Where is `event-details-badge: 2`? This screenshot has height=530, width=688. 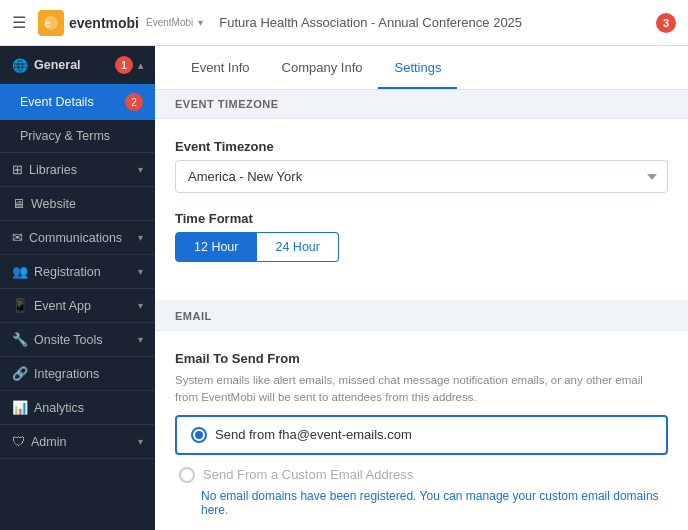
event-details-badge: 2 is located at coordinates (134, 102).